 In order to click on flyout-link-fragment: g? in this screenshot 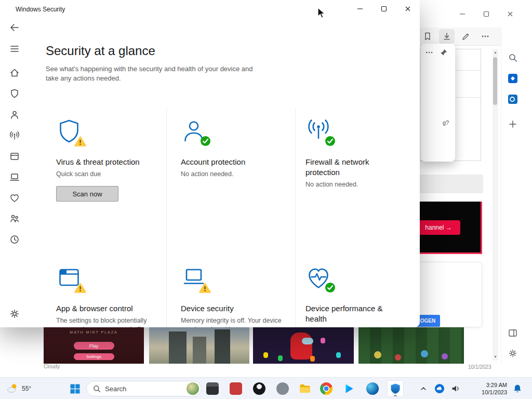, I will do `click(446, 123)`.